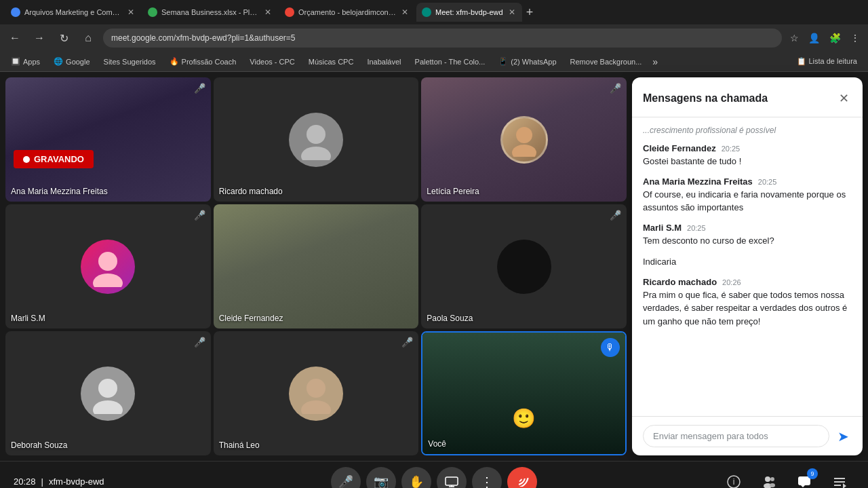 This screenshot has width=868, height=488. What do you see at coordinates (434, 474) in the screenshot?
I see `bottom-bar: 20:28 | xfm-bvdp-ewd 🎤 📷 ✋ ⋮ i 9` at bounding box center [434, 474].